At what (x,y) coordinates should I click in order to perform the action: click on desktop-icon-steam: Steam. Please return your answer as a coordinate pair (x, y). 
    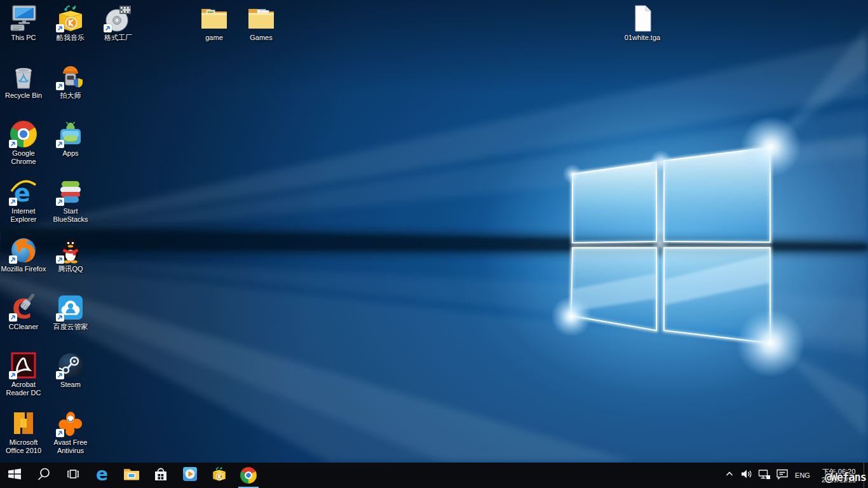
    Looking at the image, I should click on (71, 370).